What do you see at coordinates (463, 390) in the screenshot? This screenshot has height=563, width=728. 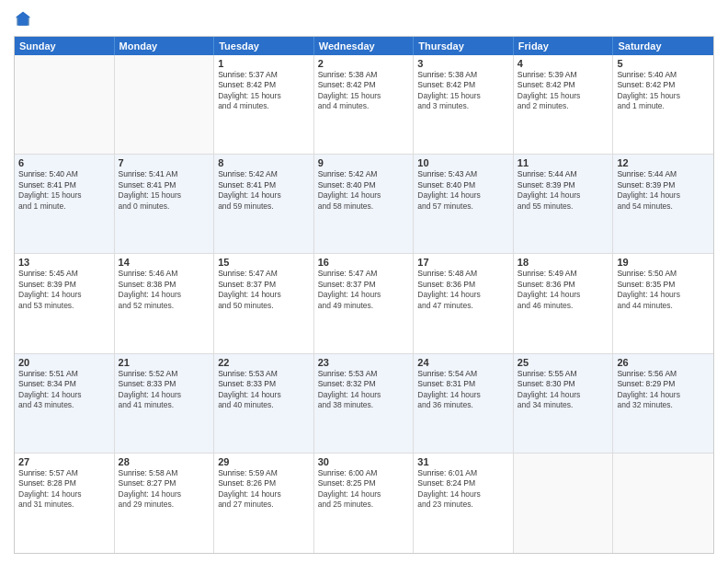 I see `day-info: Sunrise: 5:54 AMSunset: 8:31 PMDaylight:…` at bounding box center [463, 390].